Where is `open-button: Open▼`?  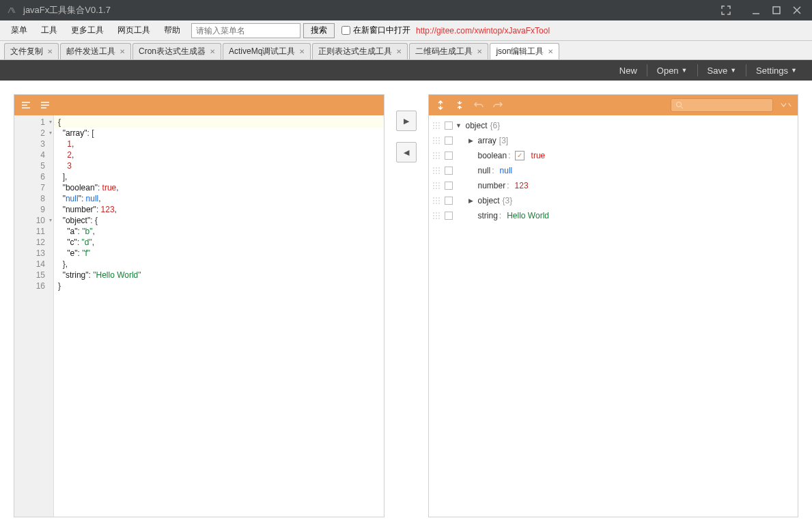
open-button: Open▼ is located at coordinates (672, 71).